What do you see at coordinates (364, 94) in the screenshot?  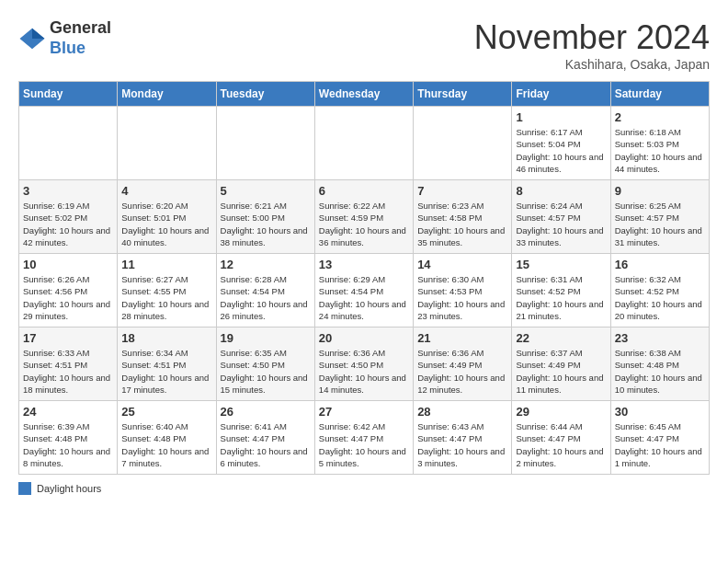 I see `calendar-header: SundayMondayTuesdayWednesdayThursdayFrid…` at bounding box center [364, 94].